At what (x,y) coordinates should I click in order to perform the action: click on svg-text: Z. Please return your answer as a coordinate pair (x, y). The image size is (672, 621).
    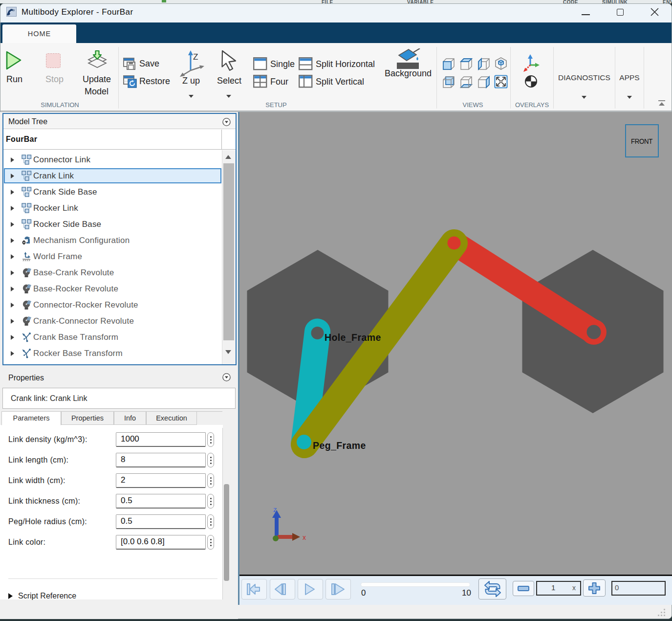
    Looking at the image, I should click on (195, 57).